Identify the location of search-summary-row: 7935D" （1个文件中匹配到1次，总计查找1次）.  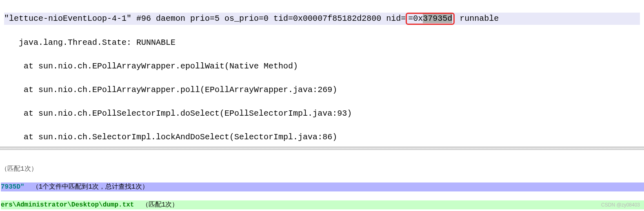
(322, 187).